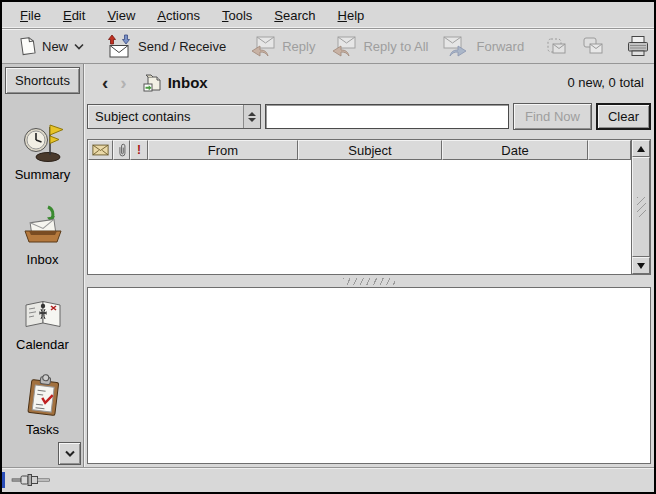 This screenshot has width=656, height=494. I want to click on calendar-icon, so click(43, 311).